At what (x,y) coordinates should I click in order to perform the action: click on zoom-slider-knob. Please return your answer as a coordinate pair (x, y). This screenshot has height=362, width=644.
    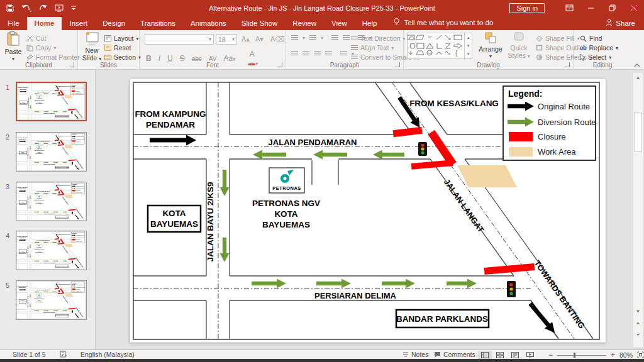
    Looking at the image, I should click on (575, 356).